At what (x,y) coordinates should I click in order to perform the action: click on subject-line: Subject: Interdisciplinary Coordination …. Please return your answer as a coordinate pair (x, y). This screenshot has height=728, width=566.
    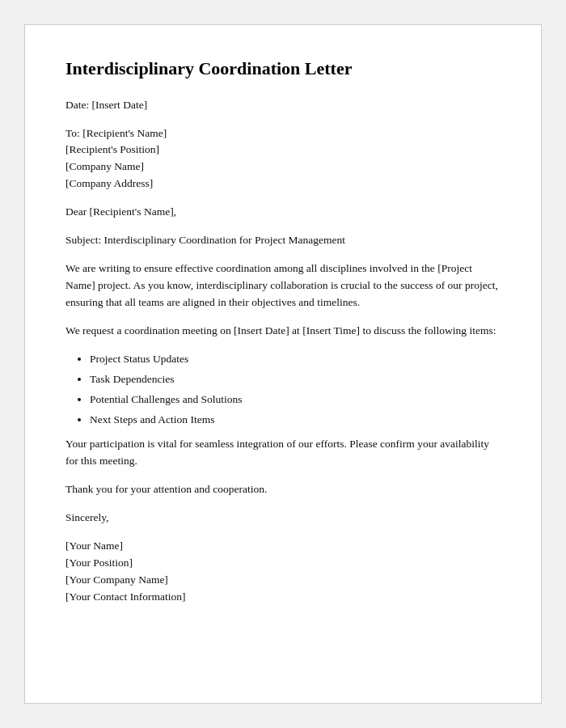
    Looking at the image, I should click on (283, 241).